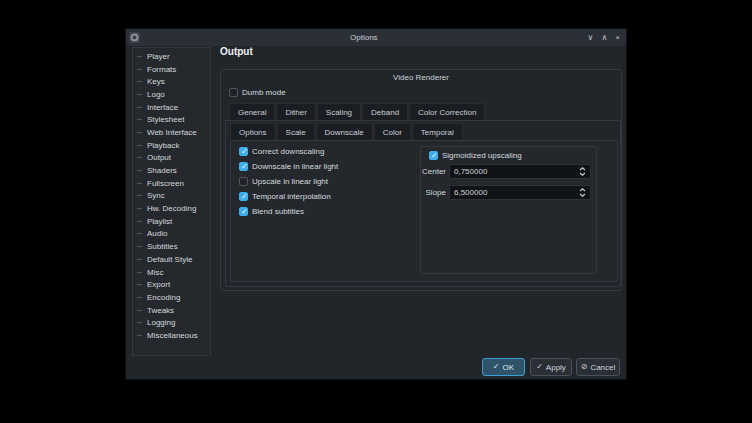 This screenshot has width=752, height=423. Describe the element at coordinates (447, 112) in the screenshot. I see `renderer-tab: Color Correction` at that location.